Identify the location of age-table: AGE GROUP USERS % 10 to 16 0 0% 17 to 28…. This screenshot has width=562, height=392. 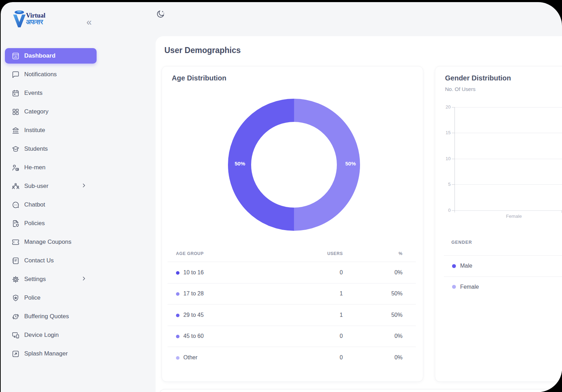
(292, 307).